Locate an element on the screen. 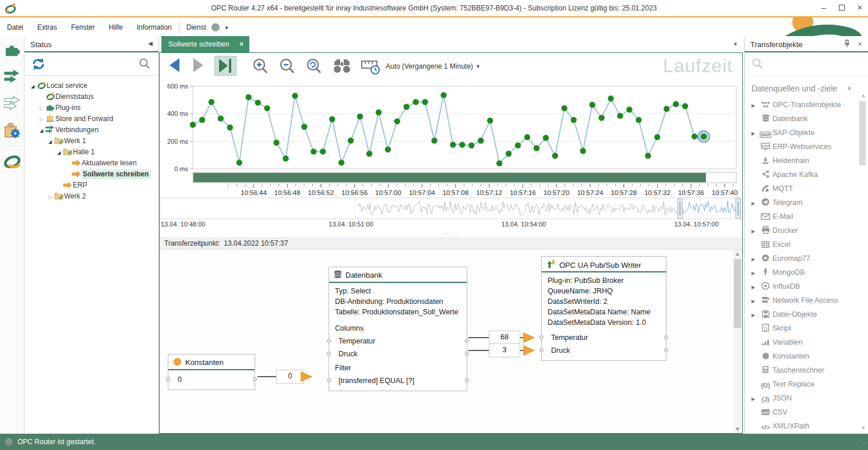  tree-item-plug-ins: ▷Plug-ins is located at coordinates (91, 108).